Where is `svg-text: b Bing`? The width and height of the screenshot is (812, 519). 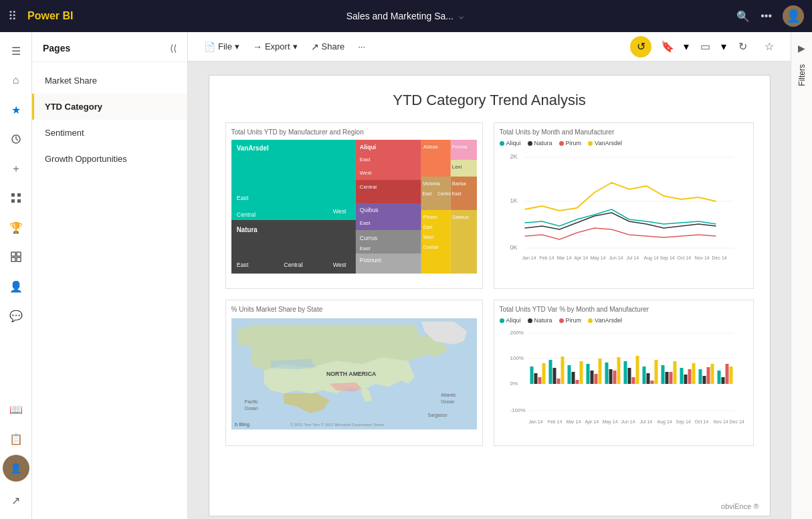
svg-text: b Bing is located at coordinates (241, 424).